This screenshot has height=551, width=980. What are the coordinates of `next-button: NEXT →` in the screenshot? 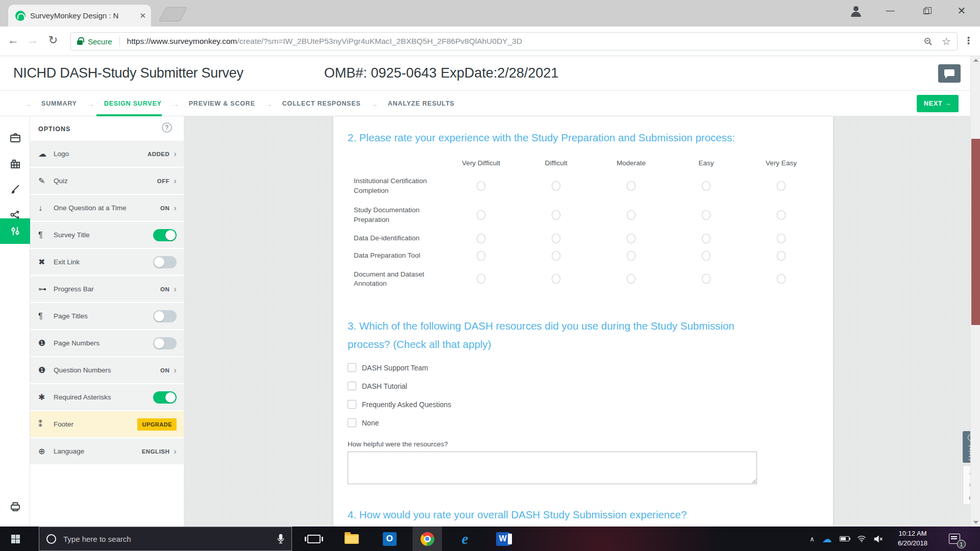 It's located at (938, 104).